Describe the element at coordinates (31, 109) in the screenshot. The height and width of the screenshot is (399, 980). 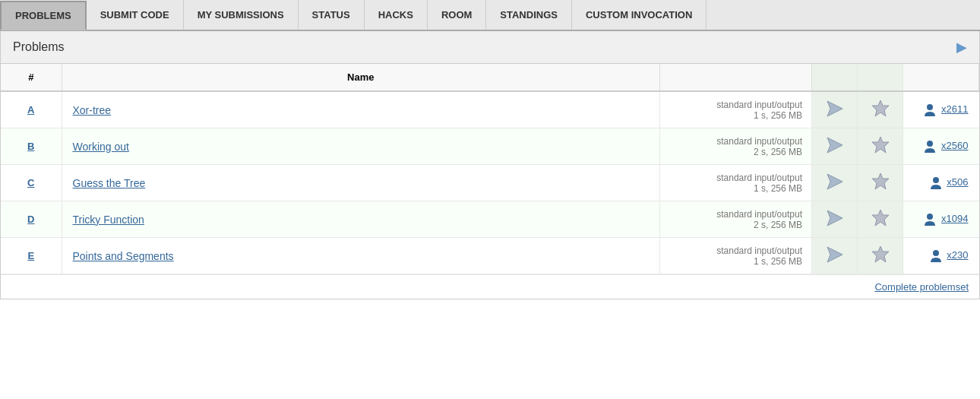
I see `problem-letter-cell: A` at that location.